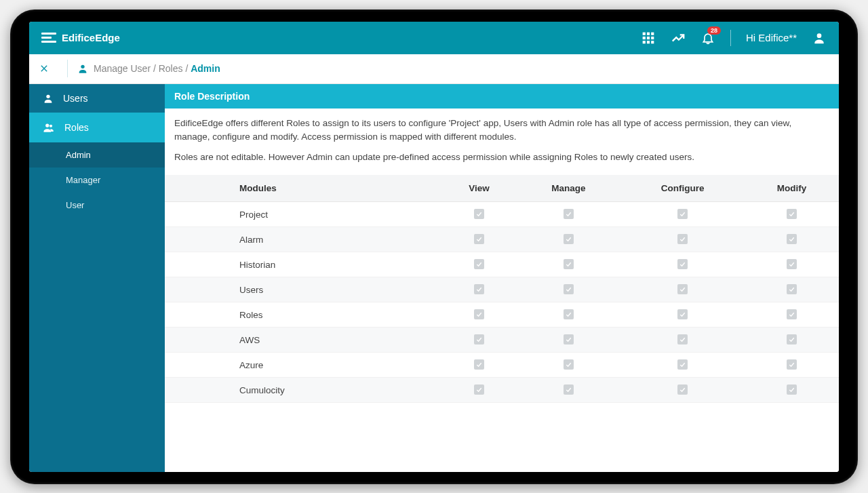 Image resolution: width=868 pixels, height=493 pixels. Describe the element at coordinates (97, 180) in the screenshot. I see `sidebar-subitem-manager: Manager` at that location.